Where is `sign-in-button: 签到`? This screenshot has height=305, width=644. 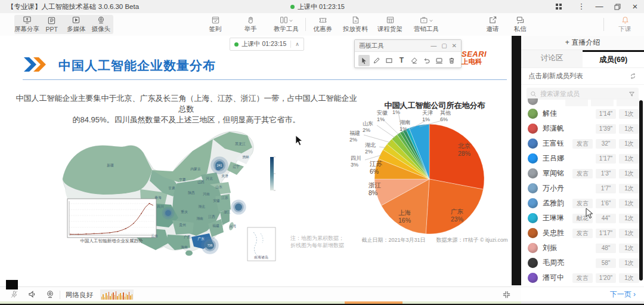
sign-in-button: 签到 is located at coordinates (215, 24).